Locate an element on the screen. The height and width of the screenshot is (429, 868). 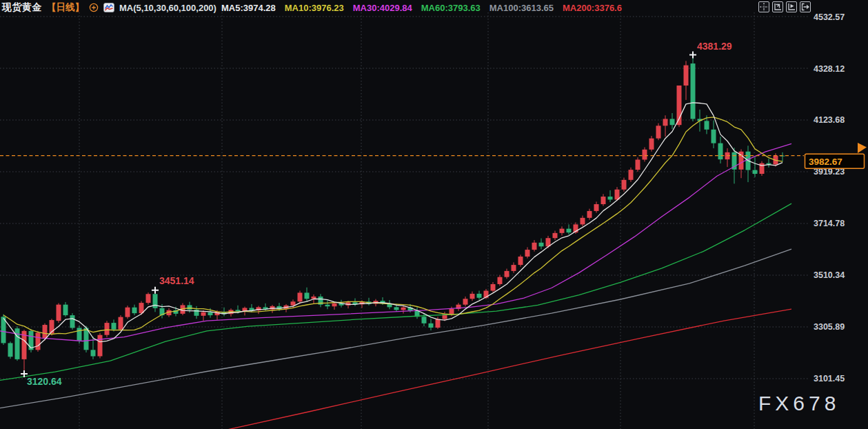
add-indicator-icon is located at coordinates (94, 8).